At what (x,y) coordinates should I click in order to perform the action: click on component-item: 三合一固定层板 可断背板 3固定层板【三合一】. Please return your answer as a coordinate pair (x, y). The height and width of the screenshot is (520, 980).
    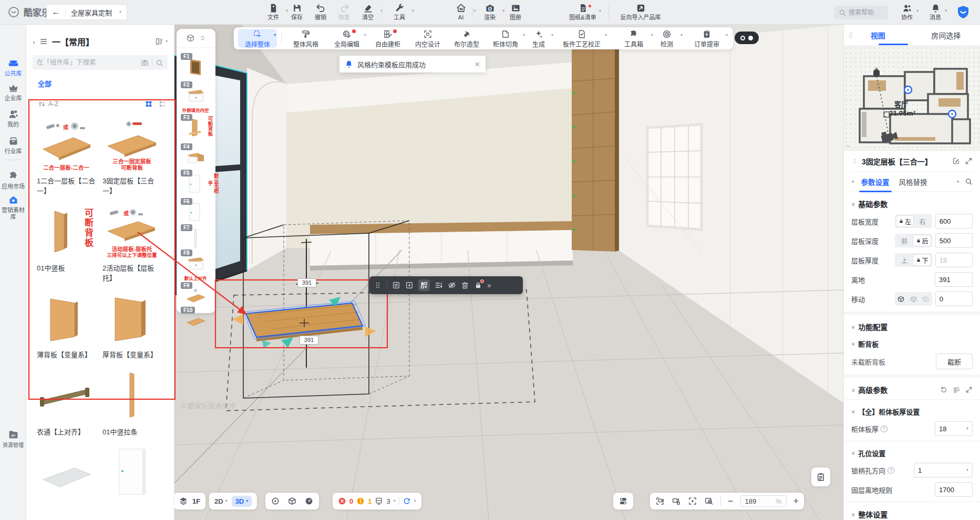
    Looking at the image, I should click on (132, 157).